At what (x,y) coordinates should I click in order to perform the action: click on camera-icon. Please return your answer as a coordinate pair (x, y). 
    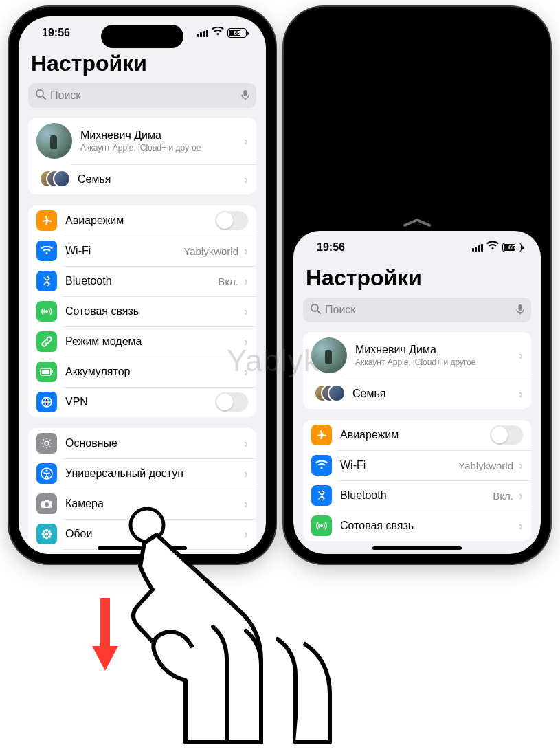
    Looking at the image, I should click on (47, 504).